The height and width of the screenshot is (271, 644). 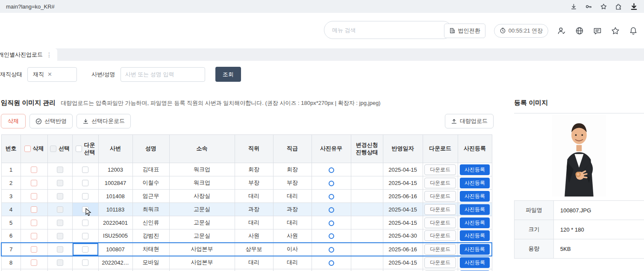 I want to click on header-select: 선택, so click(x=60, y=149).